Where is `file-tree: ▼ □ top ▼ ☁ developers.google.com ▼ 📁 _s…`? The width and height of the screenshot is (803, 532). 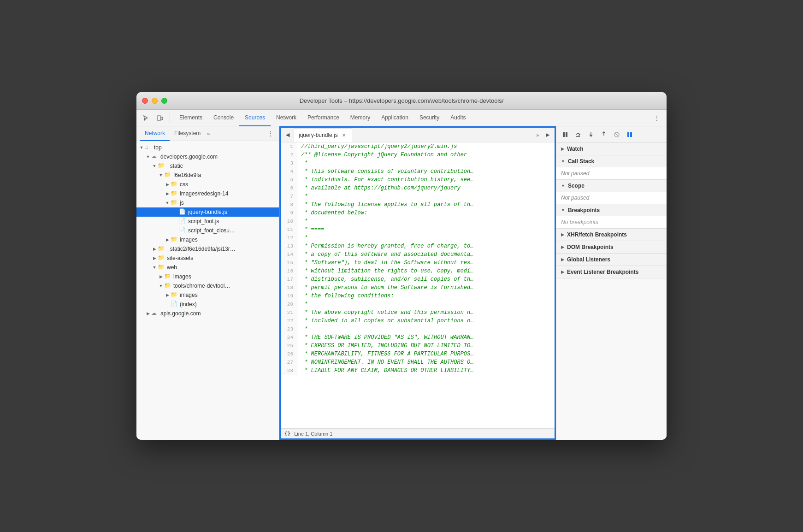
file-tree: ▼ □ top ▼ ☁ developers.google.com ▼ 📁 _s… is located at coordinates (207, 290).